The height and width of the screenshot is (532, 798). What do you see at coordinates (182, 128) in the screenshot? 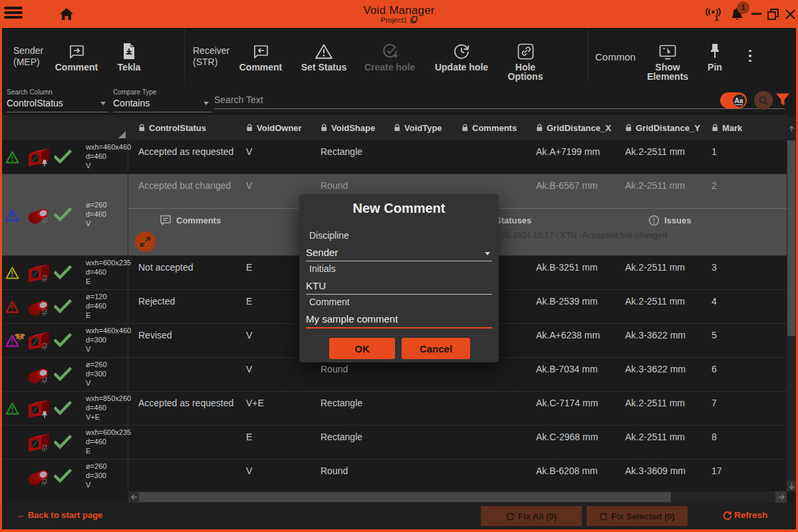
I see `column-header-controlstatus: ControlStatus` at bounding box center [182, 128].